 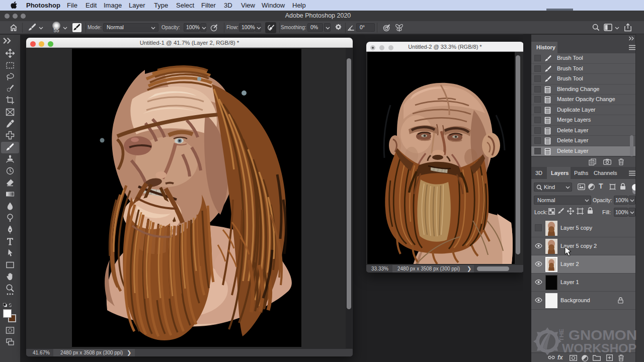 What do you see at coordinates (599, 348) in the screenshot?
I see `svg-text: WORKSHOP` at bounding box center [599, 348].